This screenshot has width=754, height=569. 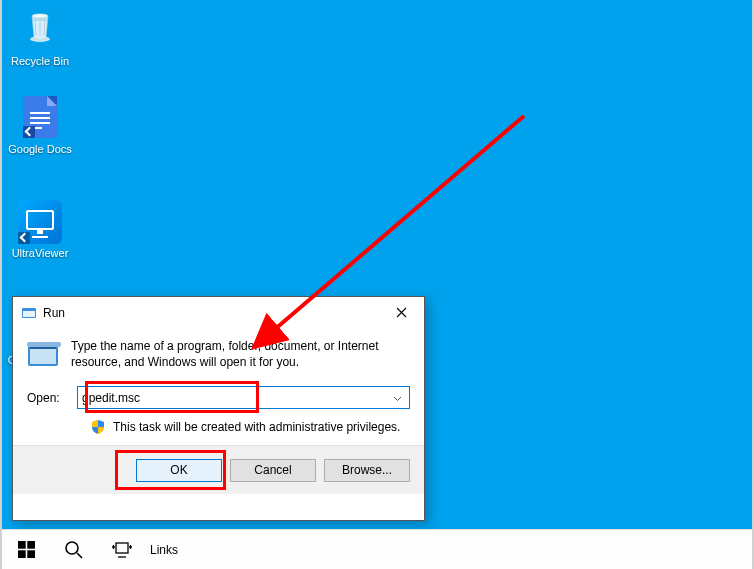 What do you see at coordinates (397, 398) in the screenshot?
I see `chevron-down-icon` at bounding box center [397, 398].